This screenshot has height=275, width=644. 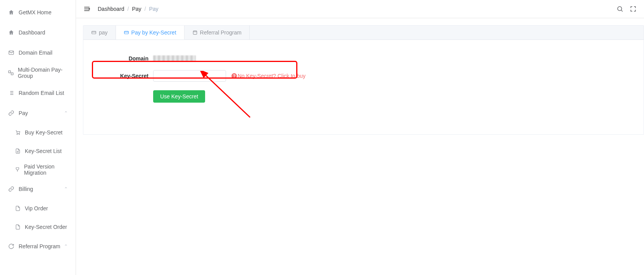 What do you see at coordinates (32, 33) in the screenshot?
I see `sidebar-item-label: Dashboard` at bounding box center [32, 33].